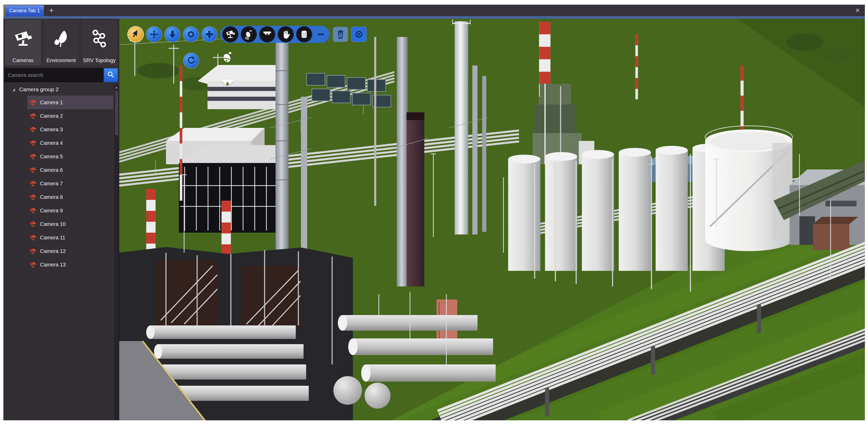  What do you see at coordinates (70, 264) in the screenshot?
I see `camera-tree-item: Camera 13` at bounding box center [70, 264].